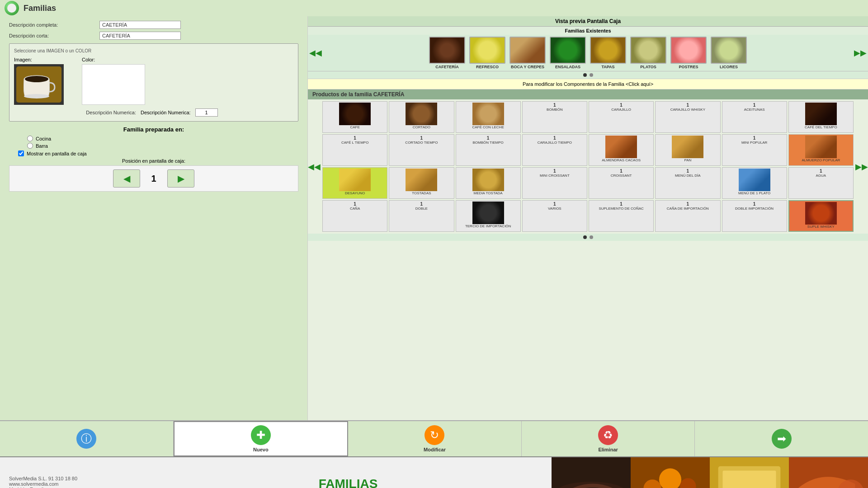  Describe the element at coordinates (821, 117) in the screenshot. I see `product-cafe-del-tiempo: CAFÉ DEL TIEMPO` at that location.